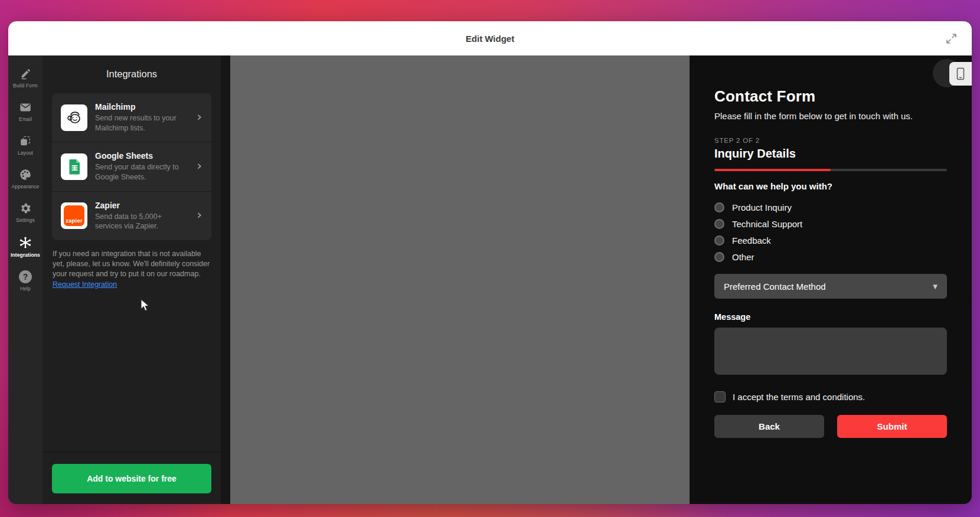 The image size is (980, 517). I want to click on radio-option-technical-support: Technical Support, so click(831, 224).